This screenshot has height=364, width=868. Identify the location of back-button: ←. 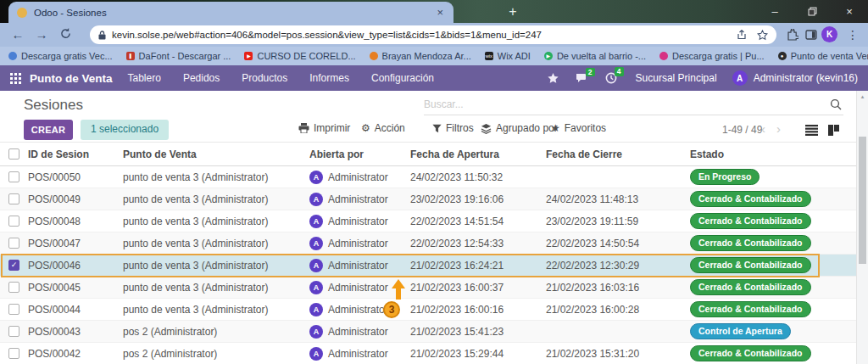
(18, 35).